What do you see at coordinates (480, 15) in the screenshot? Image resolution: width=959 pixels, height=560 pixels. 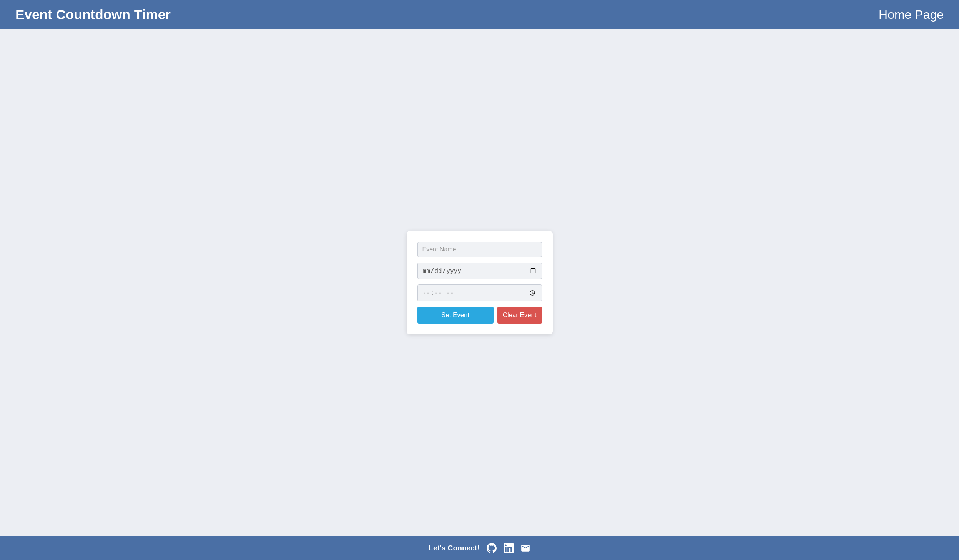 I see `app-header: Event Countdown Timer Home Page` at bounding box center [480, 15].